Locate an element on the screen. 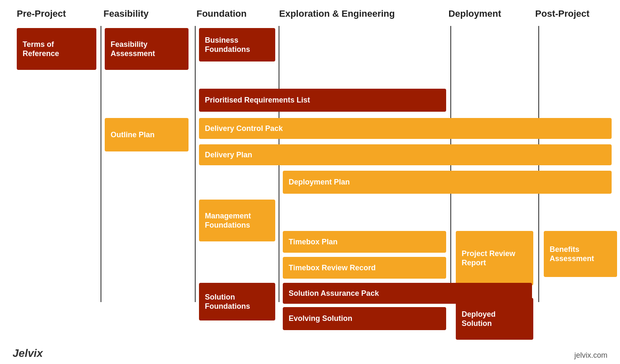 Image resolution: width=620 pixels, height=364 pixels. phase-deployment: Deployment is located at coordinates (488, 14).